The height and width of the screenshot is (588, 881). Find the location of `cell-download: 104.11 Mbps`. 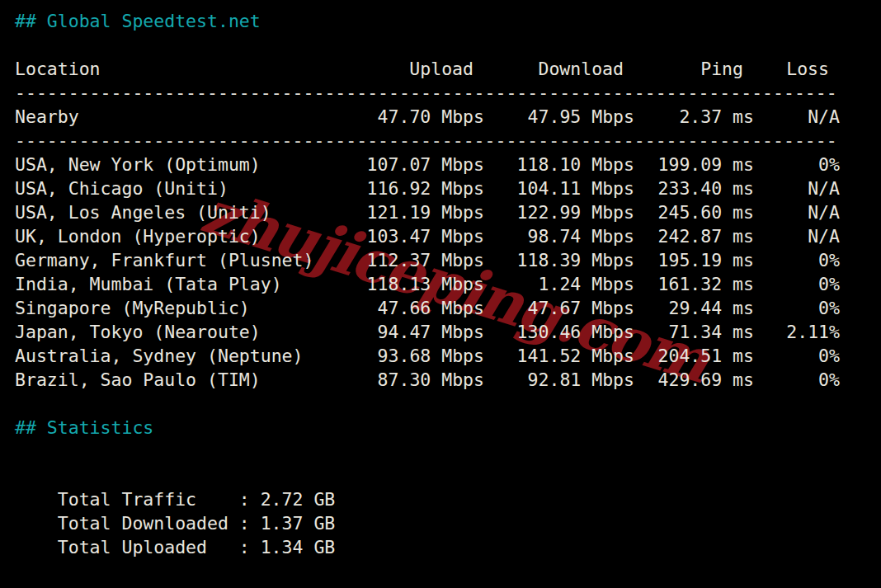

cell-download: 104.11 Mbps is located at coordinates (559, 188).